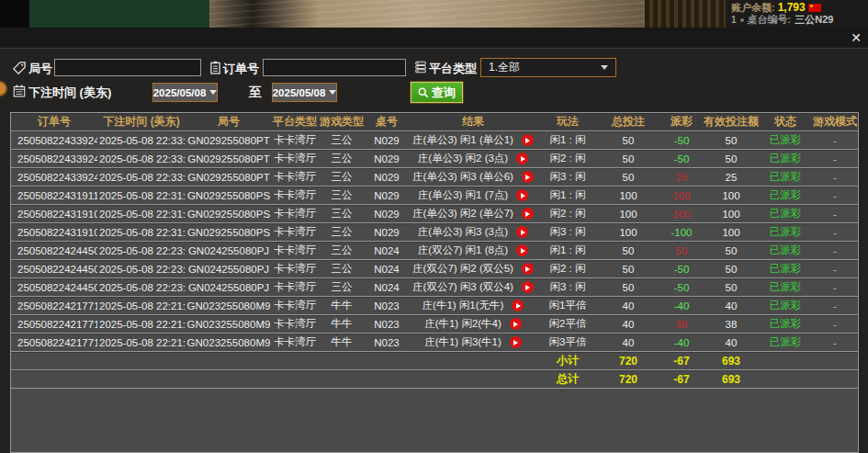 The width and height of the screenshot is (868, 453). Describe the element at coordinates (387, 122) in the screenshot. I see `header-table-no: 桌号` at that location.